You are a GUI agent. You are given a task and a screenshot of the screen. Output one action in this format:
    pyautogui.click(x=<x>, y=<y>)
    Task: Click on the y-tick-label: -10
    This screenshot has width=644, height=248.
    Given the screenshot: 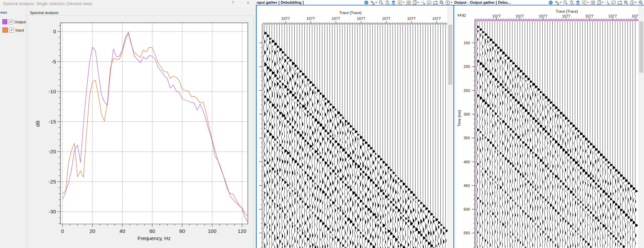 What is the action you would take?
    pyautogui.click(x=52, y=91)
    